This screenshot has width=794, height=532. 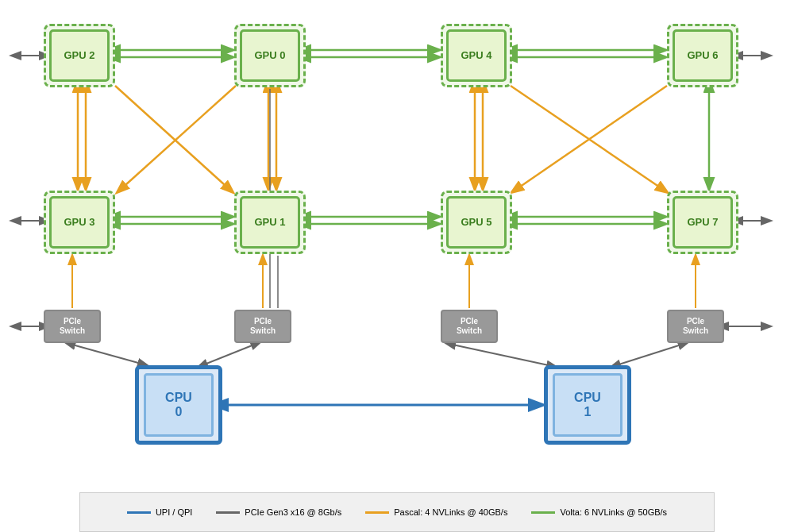 What do you see at coordinates (588, 405) in the screenshot?
I see `cpu-1-box: CPU1` at bounding box center [588, 405].